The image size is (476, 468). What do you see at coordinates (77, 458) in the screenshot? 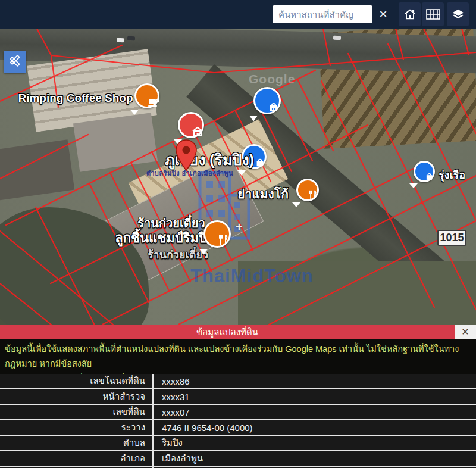
I see `row-label: อำเภอ` at bounding box center [77, 458].